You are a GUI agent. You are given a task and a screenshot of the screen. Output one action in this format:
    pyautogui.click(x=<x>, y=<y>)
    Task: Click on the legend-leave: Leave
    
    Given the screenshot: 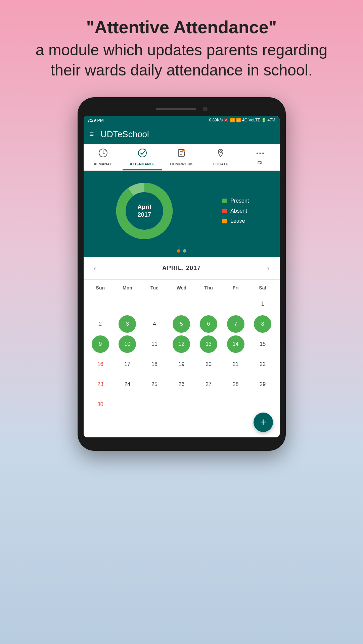 What is the action you would take?
    pyautogui.click(x=236, y=221)
    